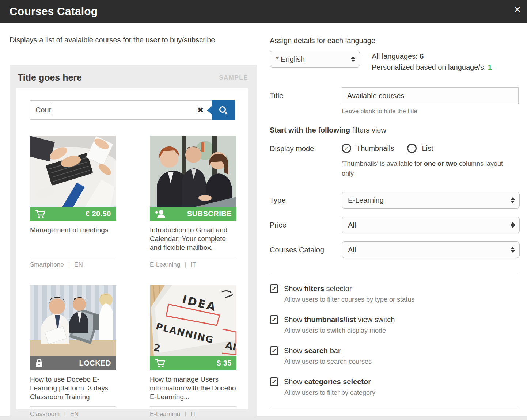 This screenshot has height=420, width=527. What do you see at coordinates (50, 77) in the screenshot?
I see `sample-widget-title: Title goes here` at bounding box center [50, 77].